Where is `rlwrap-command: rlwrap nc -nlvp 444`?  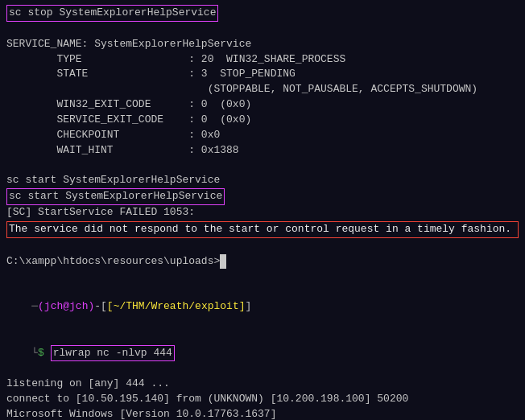
rlwrap-command: rlwrap nc -nlvp 444 is located at coordinates (113, 354).